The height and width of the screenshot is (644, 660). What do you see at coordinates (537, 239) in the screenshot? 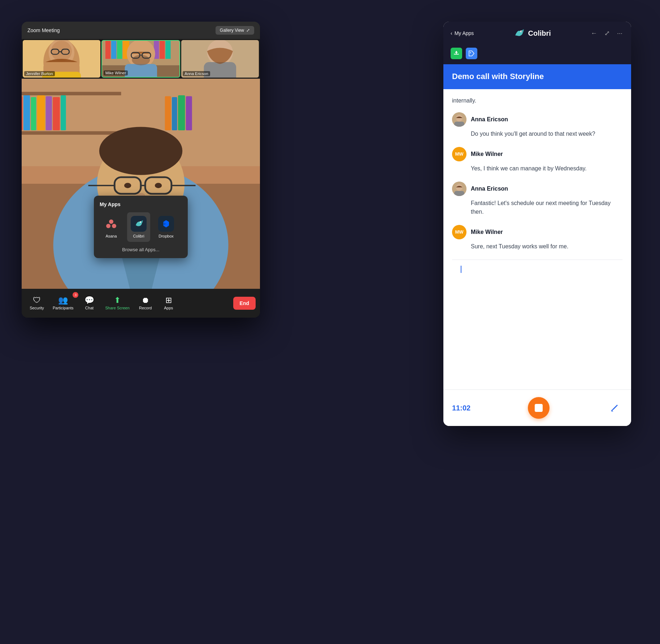
I see `colibri-chat: internally. Anna Ericson Do you think yo…` at bounding box center [537, 239].